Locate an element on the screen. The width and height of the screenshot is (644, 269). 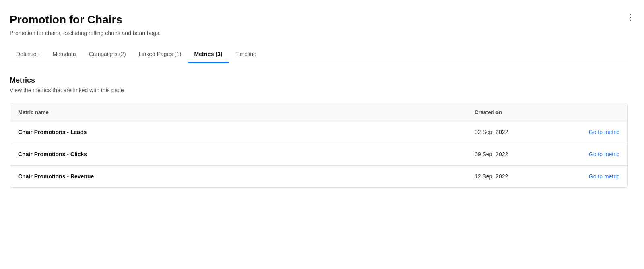
tab-metrics: Metrics (3) is located at coordinates (208, 55).